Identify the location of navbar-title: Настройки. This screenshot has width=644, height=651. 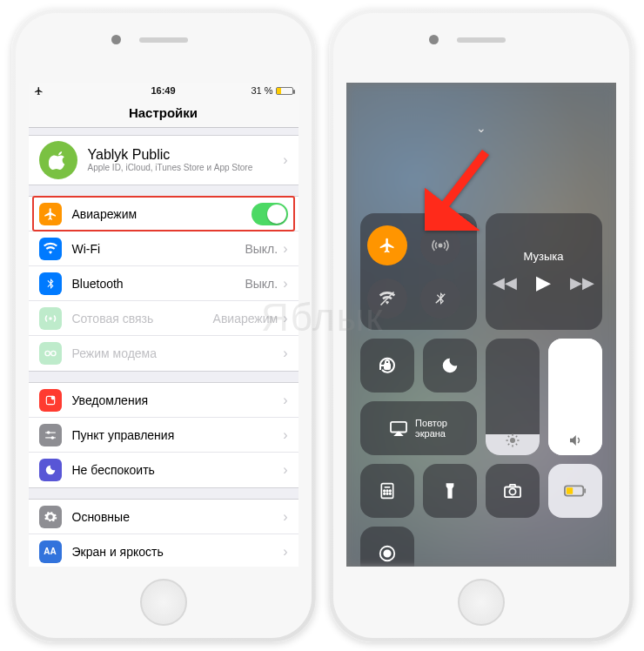
(164, 113).